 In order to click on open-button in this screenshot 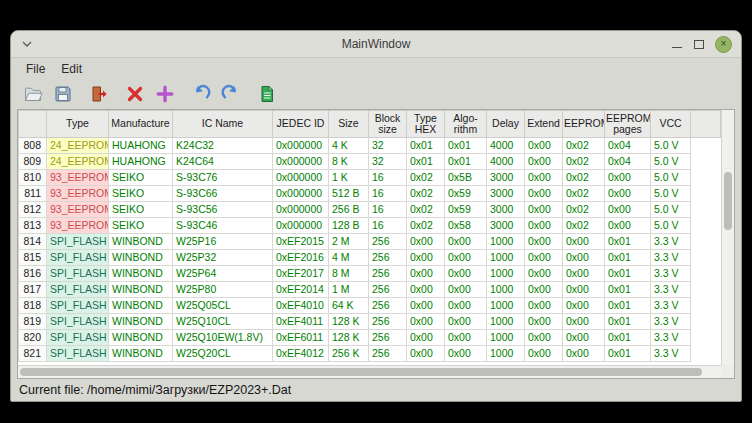, I will do `click(32, 94)`.